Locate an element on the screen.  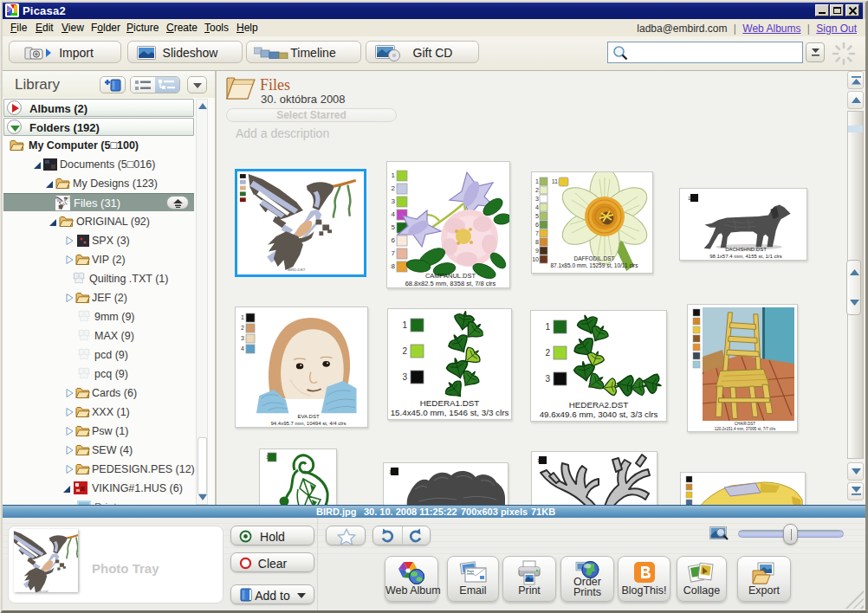
svg-text:15.4x45.0 mm, 1546 st, 3/3 clr: 15.4x45.0 mm, 1546 st, 3/3 clrs is located at coordinates (450, 412).